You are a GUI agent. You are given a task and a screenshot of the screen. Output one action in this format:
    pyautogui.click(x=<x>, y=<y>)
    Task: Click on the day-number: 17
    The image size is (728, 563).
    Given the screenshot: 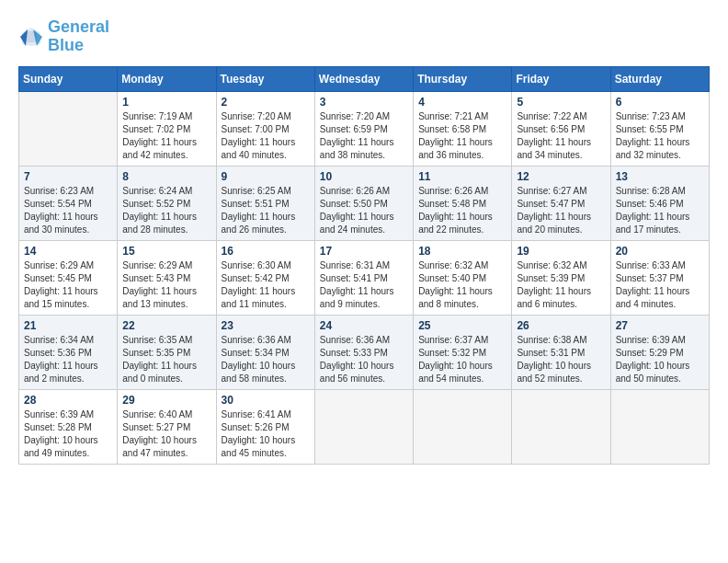 What is the action you would take?
    pyautogui.click(x=364, y=251)
    